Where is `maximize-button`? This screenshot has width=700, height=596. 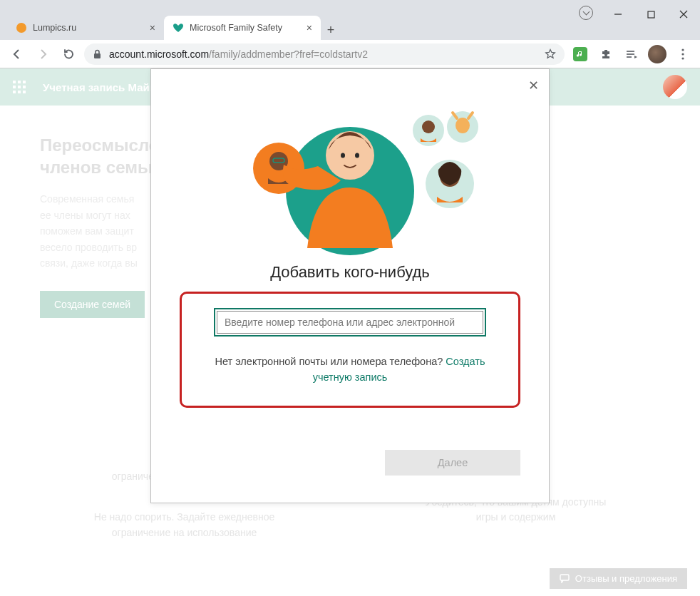 maximize-button is located at coordinates (651, 14).